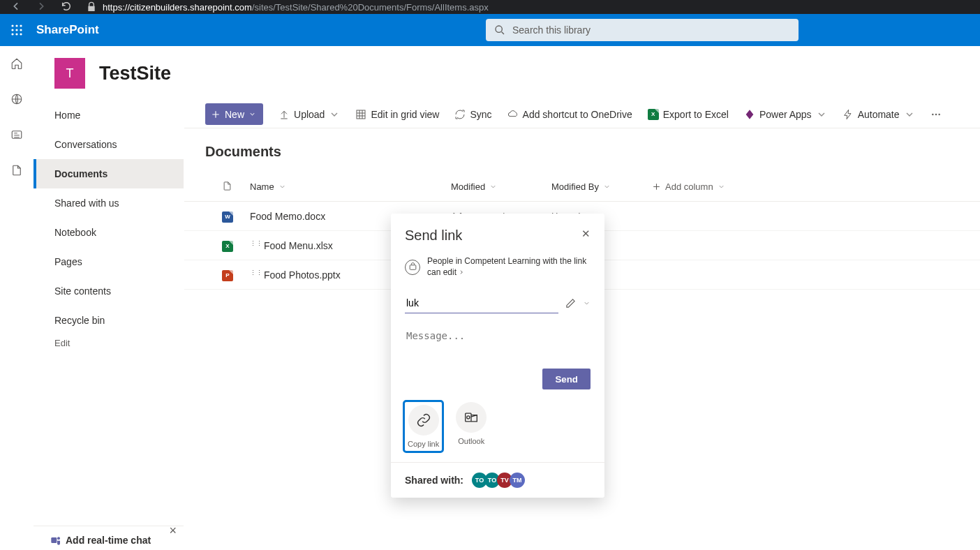 The width and height of the screenshot is (980, 550). Describe the element at coordinates (228, 246) in the screenshot. I see `xlsx-icon: X` at that location.